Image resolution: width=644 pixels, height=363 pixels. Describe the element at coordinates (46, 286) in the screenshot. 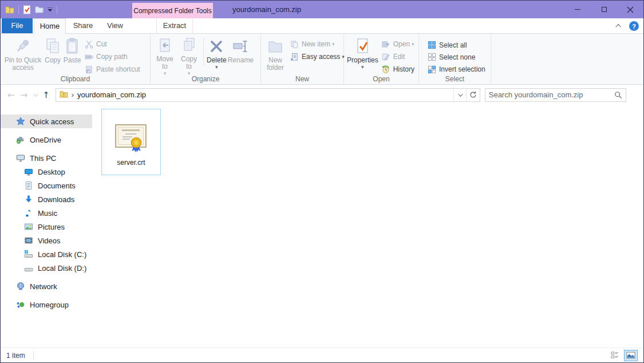

I see `sidebar-item-network: Network` at that location.